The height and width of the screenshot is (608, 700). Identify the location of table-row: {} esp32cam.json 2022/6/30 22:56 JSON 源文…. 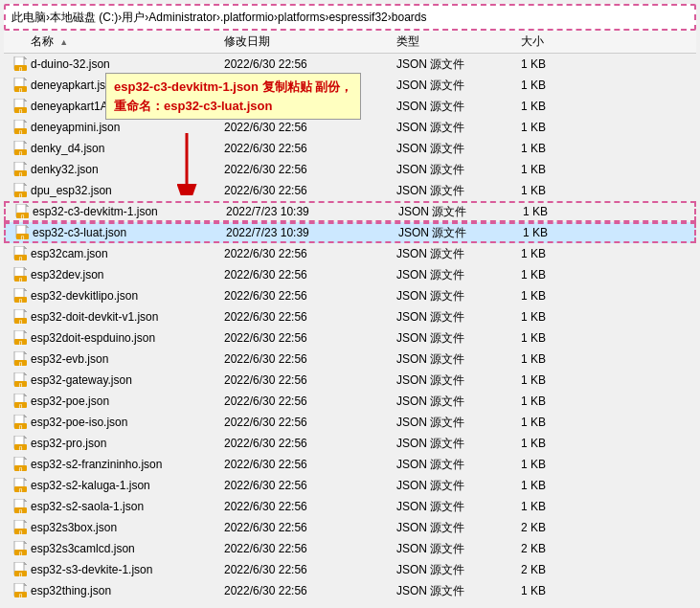
(350, 254).